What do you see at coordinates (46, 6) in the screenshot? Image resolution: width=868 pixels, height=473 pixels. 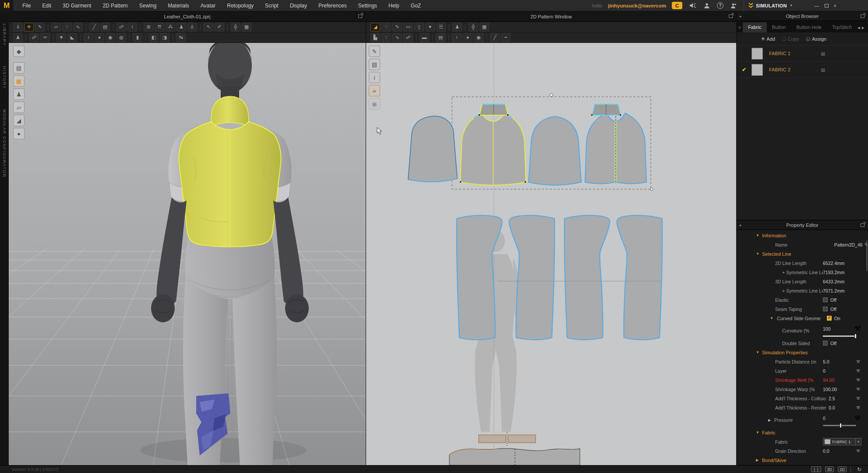 I see `menu-item: Edit` at bounding box center [46, 6].